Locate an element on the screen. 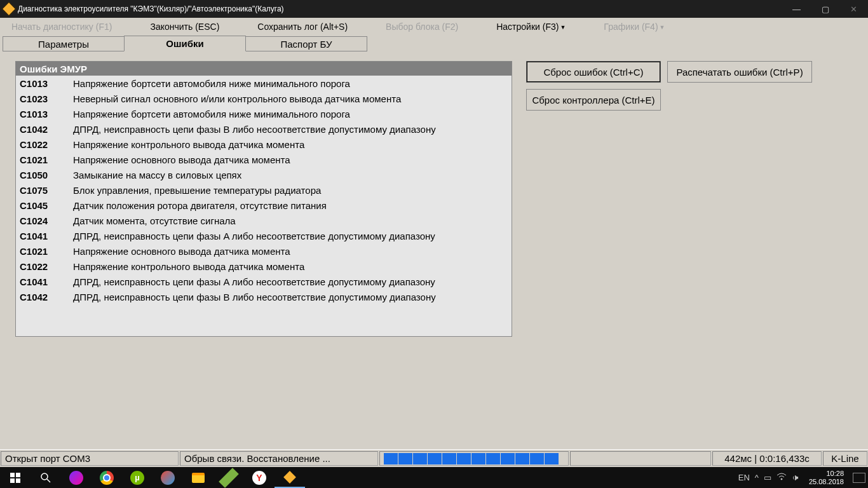 This screenshot has width=868, height=488. tray-up-icon: ^ is located at coordinates (757, 478).